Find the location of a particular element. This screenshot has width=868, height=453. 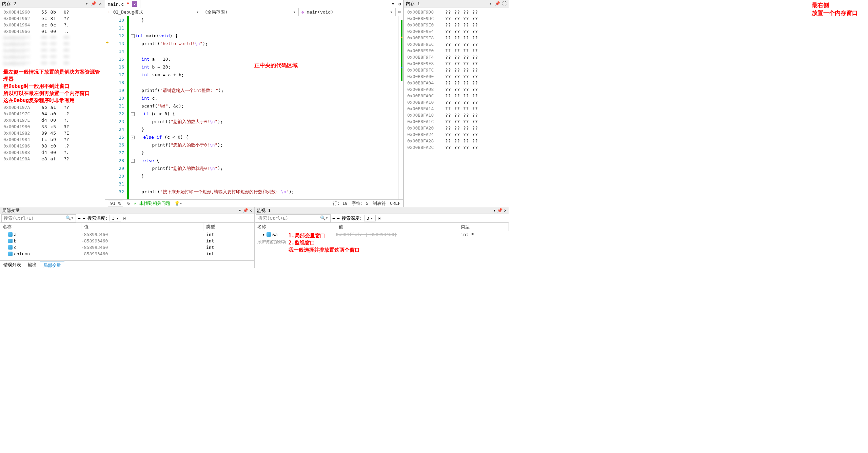

project-scope-select: ⊞ 02_Debug模式 ▾ is located at coordinates (154, 12).